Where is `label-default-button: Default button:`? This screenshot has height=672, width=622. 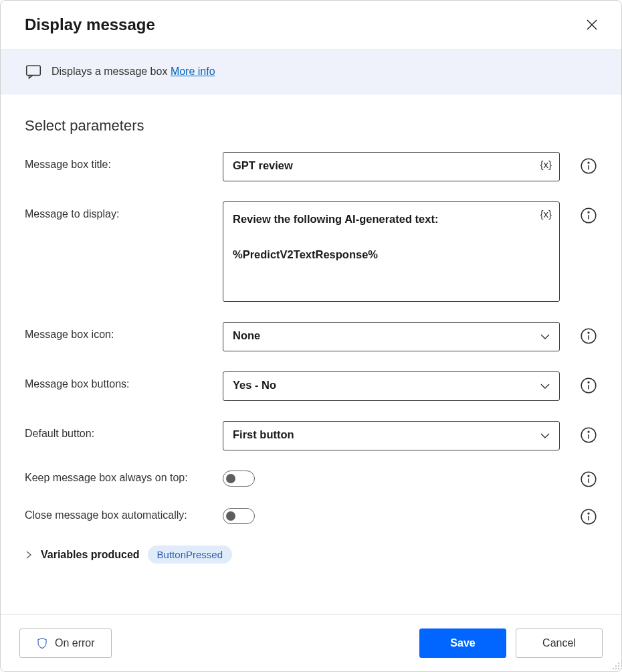 label-default-button: Default button: is located at coordinates (118, 430).